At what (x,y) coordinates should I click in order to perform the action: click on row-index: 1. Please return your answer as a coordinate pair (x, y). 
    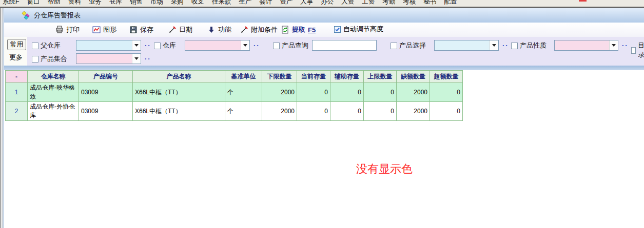
    Looking at the image, I should click on (16, 92).